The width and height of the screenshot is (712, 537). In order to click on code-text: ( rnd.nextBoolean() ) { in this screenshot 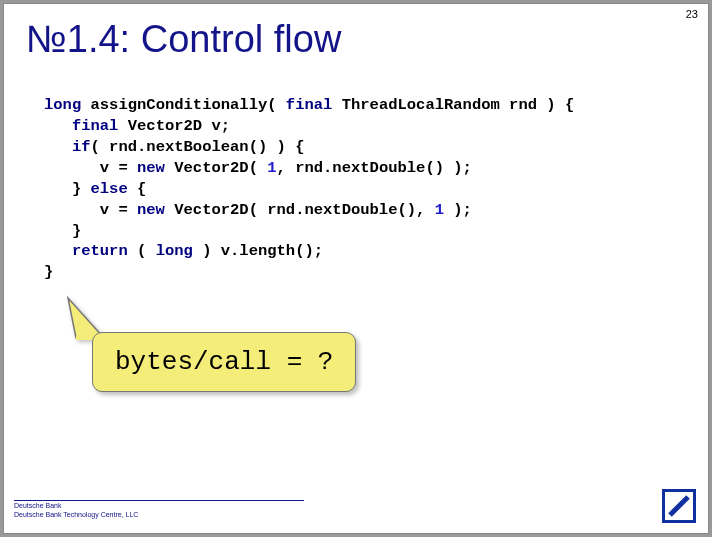, I will do `click(198, 147)`.